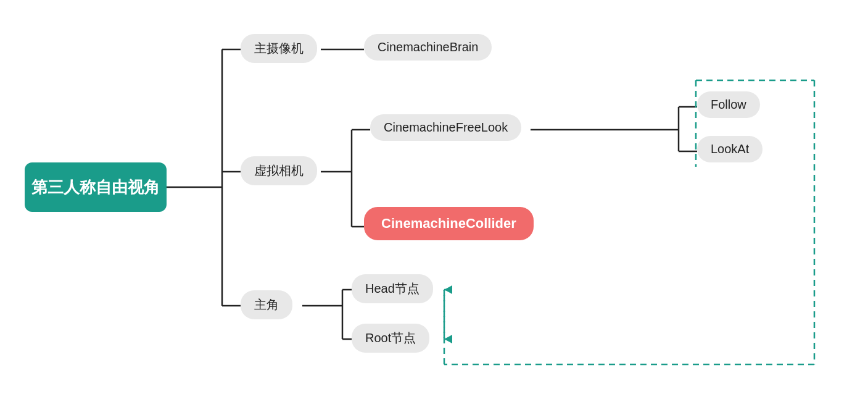 The height and width of the screenshot is (399, 868). I want to click on cinemachine-collider-label: CinemachineCollider, so click(449, 224).